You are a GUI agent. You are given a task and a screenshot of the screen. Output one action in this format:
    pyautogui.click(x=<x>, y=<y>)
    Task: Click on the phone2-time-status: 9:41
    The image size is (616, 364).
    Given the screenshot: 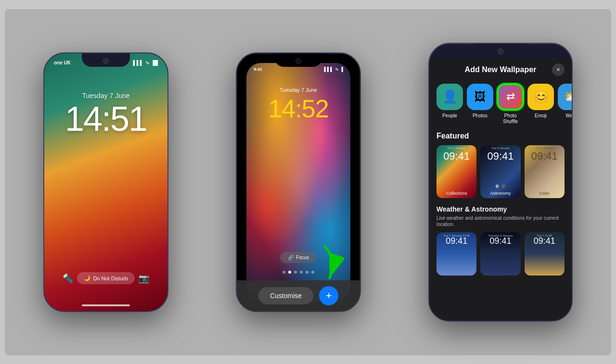 What is the action you would take?
    pyautogui.click(x=258, y=69)
    